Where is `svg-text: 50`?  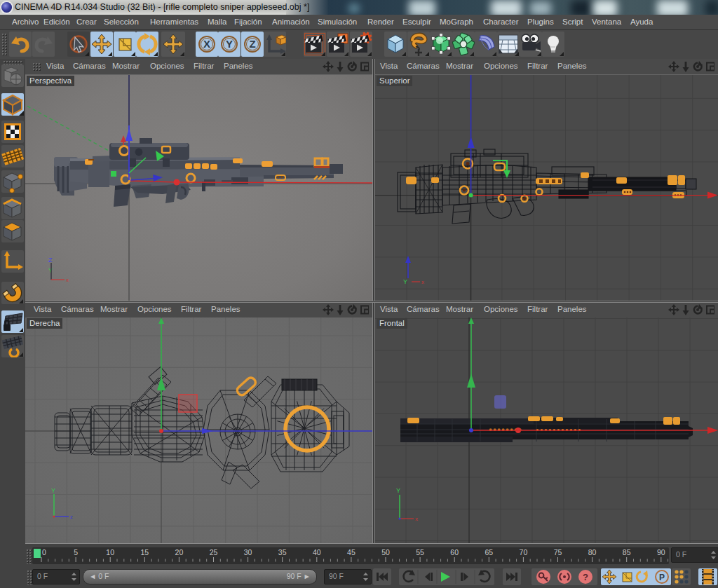
svg-text: 50 is located at coordinates (386, 552).